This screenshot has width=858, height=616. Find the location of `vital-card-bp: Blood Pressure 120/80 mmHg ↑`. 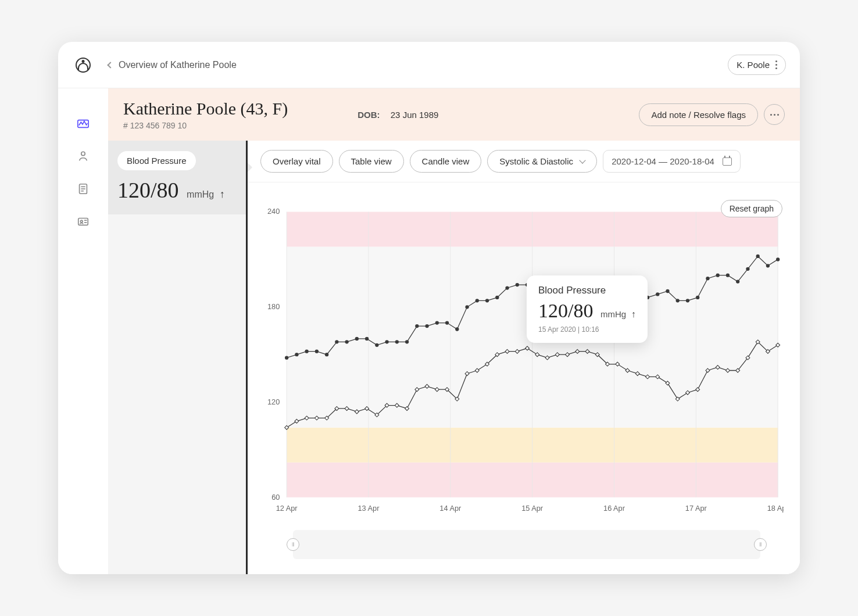

vital-card-bp: Blood Pressure 120/80 mmHg ↑ is located at coordinates (178, 178).